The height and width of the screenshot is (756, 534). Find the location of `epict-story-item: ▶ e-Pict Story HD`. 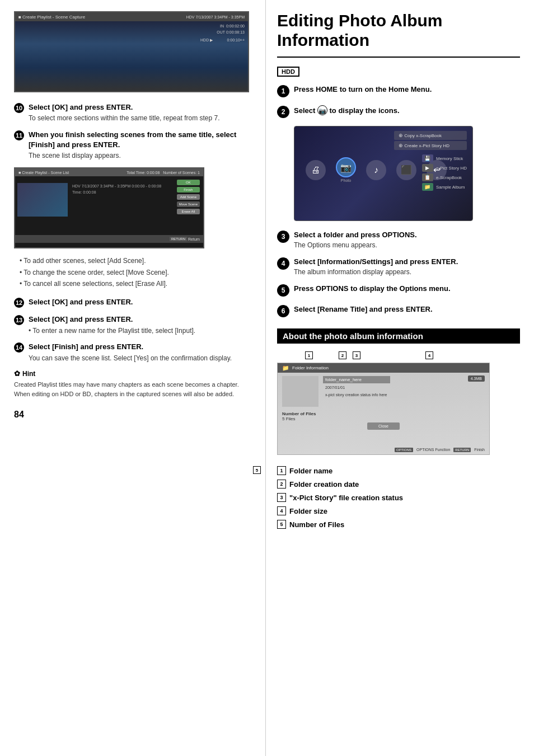

epict-story-item: ▶ e-Pict Story HD is located at coordinates (444, 168).